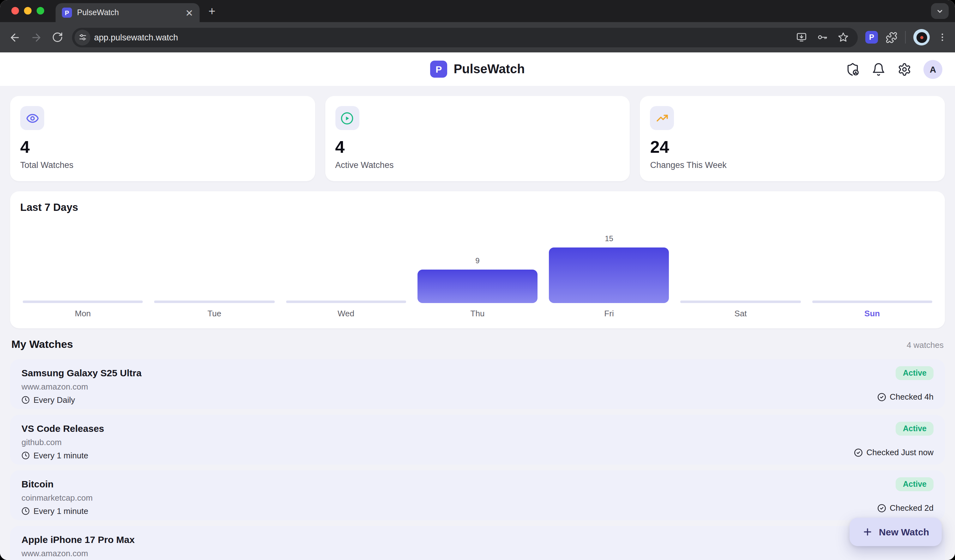 The height and width of the screenshot is (560, 955). I want to click on app-logo: P PulseWatch, so click(478, 69).